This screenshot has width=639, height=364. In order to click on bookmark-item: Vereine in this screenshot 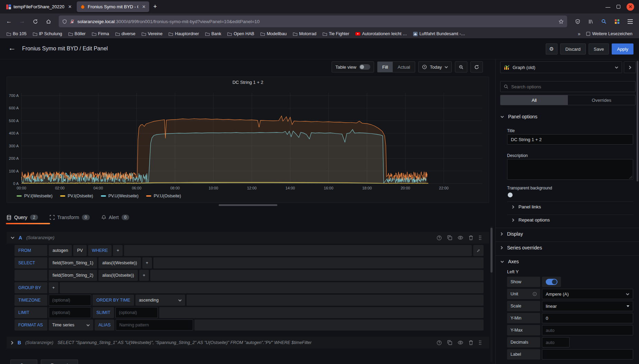, I will do `click(152, 34)`.